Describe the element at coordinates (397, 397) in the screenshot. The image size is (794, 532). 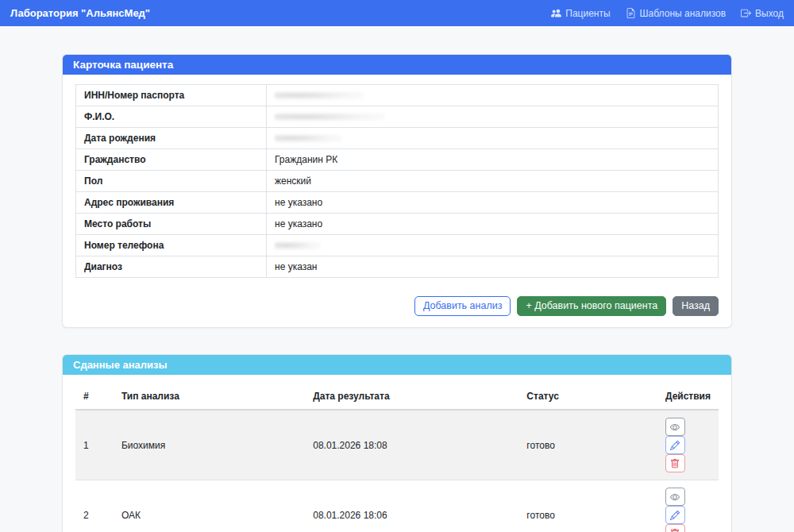
I see `table-header-row: # Тип анализа Дата результата Статус Дей…` at that location.